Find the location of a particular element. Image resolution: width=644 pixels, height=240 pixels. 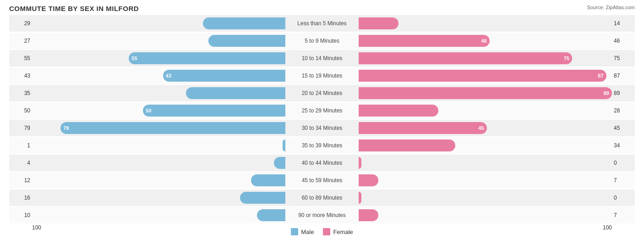

row-label: 10 to 14 Minutes is located at coordinates (322, 58).